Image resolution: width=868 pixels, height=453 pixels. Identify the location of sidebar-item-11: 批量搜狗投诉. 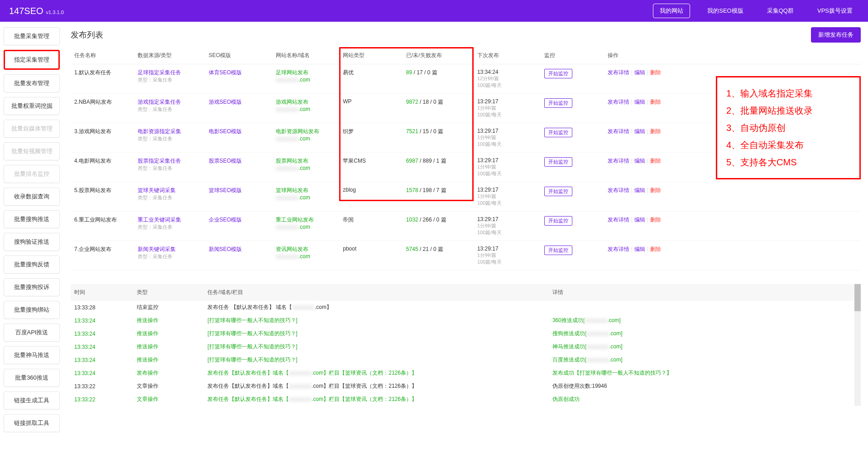
(32, 287).